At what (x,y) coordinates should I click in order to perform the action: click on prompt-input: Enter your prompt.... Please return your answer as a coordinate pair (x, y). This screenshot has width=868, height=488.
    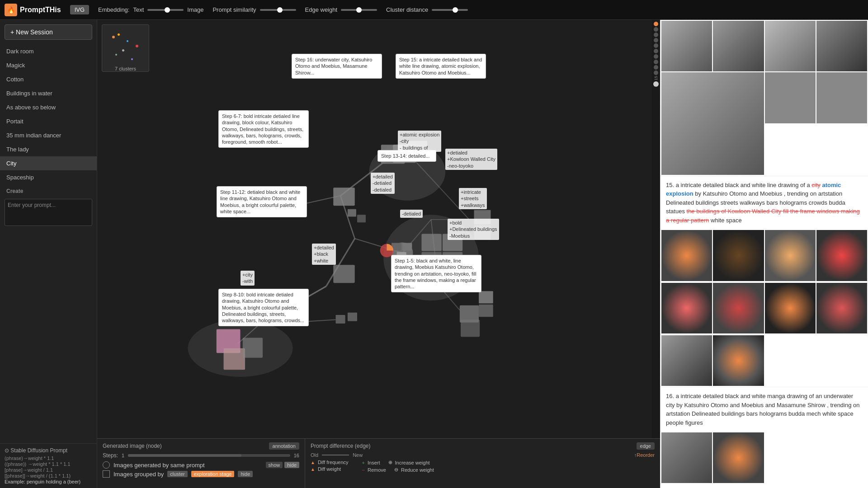
    Looking at the image, I should click on (48, 212).